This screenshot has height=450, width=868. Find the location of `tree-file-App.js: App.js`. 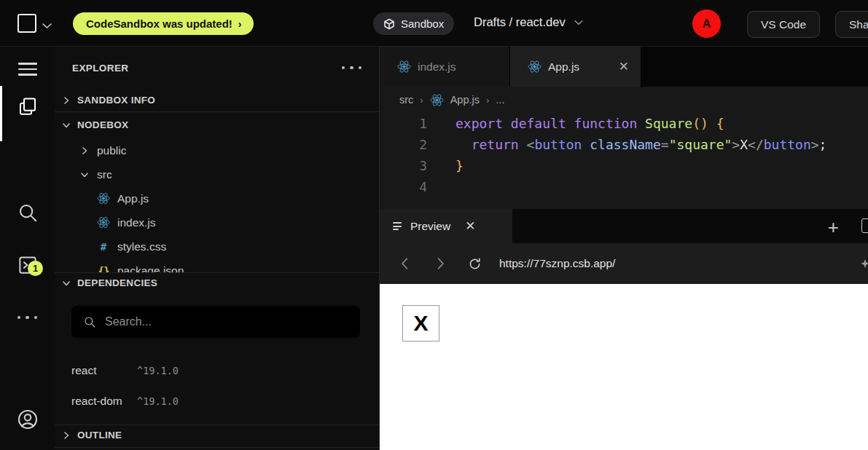

tree-file-App.js: App.js is located at coordinates (217, 198).